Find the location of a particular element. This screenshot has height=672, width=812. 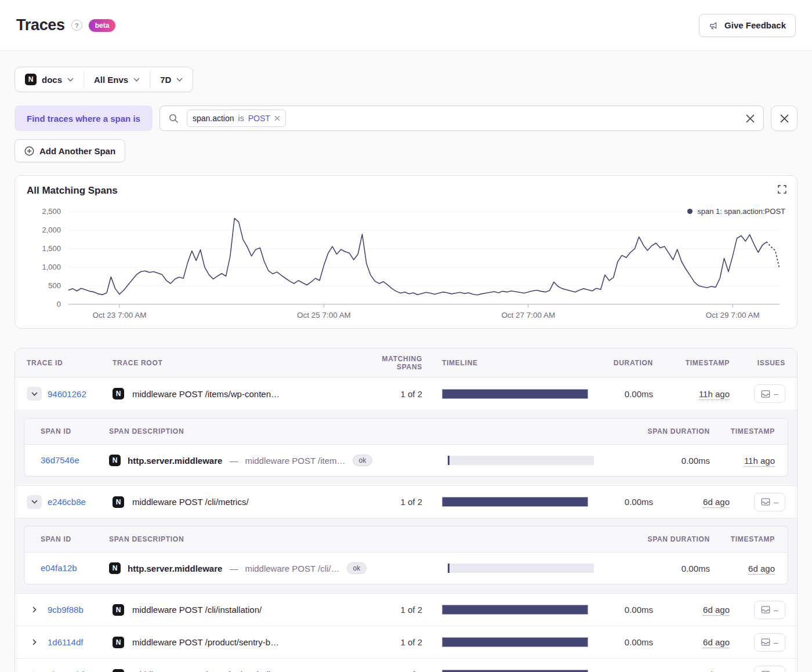

trace-id-link: e246cb8e is located at coordinates (67, 502).